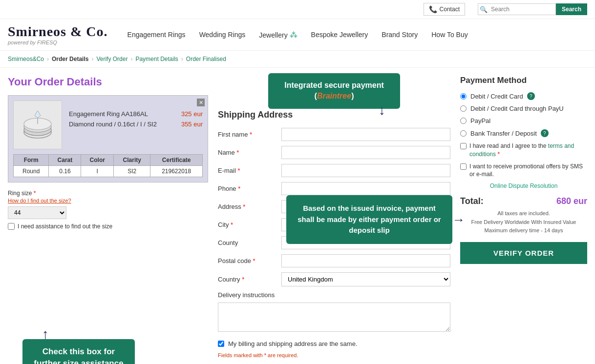 The image size is (595, 364). I want to click on field-country: Country * United Kingdom United States G…, so click(334, 279).